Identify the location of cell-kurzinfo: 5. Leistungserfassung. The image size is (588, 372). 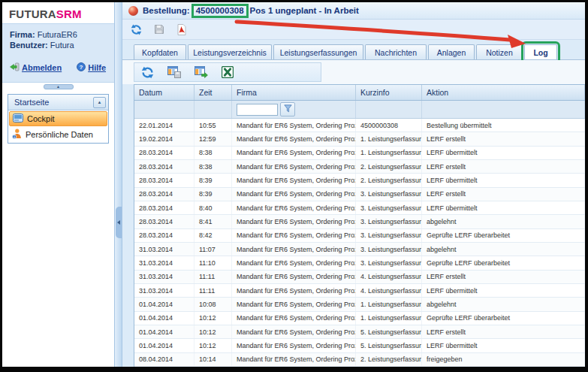
(389, 332).